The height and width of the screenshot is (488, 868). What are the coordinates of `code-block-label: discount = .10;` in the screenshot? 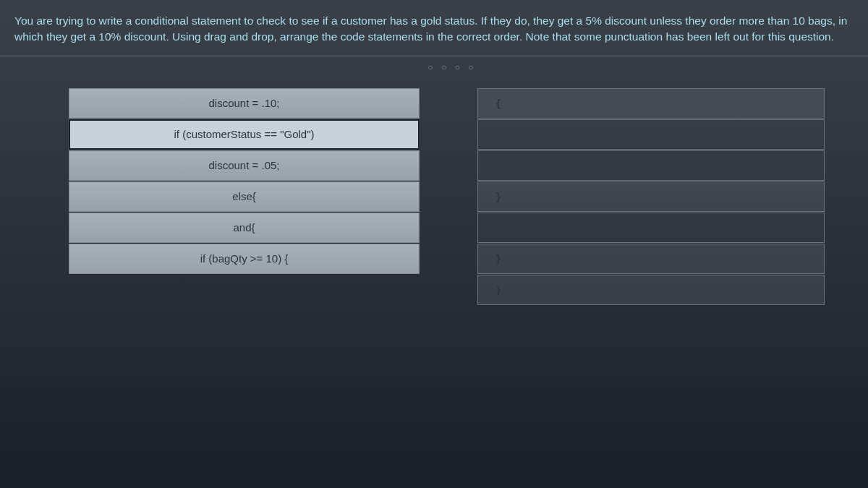 It's located at (244, 103).